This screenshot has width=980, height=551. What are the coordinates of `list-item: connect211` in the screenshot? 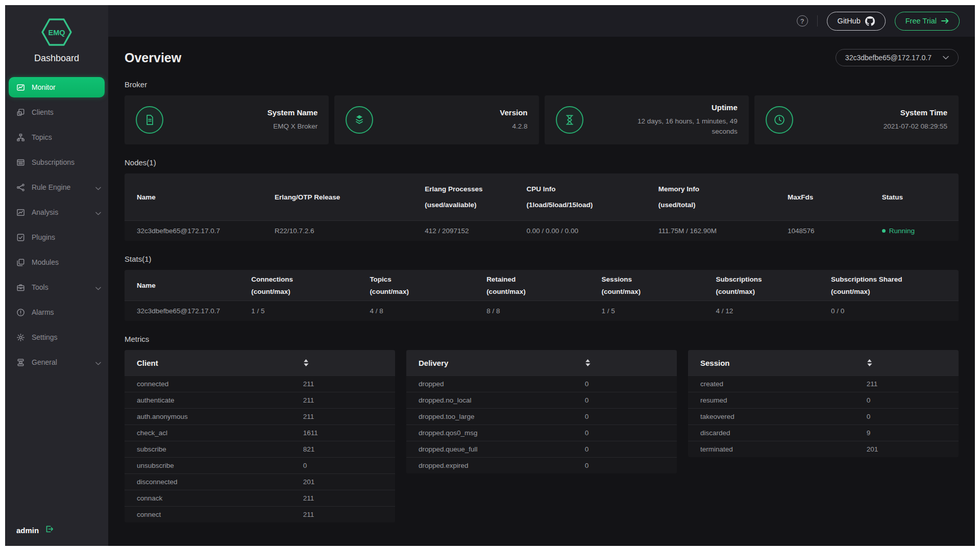 It's located at (260, 514).